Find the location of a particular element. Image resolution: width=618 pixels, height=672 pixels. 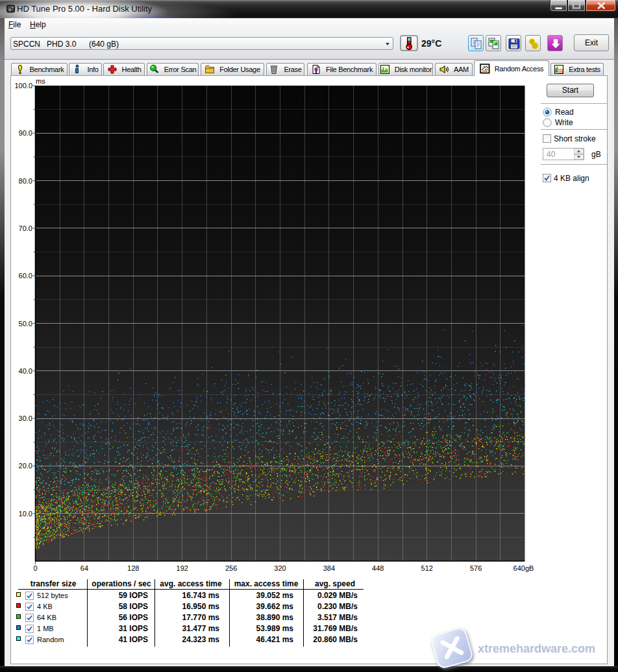

svg-text: ms is located at coordinates (40, 81).